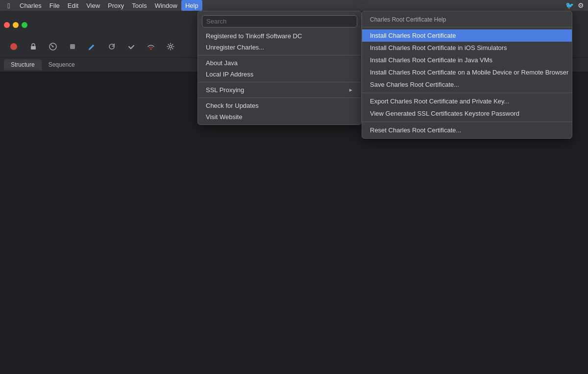  Describe the element at coordinates (279, 68) in the screenshot. I see `help-dropdown: Registered to Tinkoff Software DC Unregi…` at that location.